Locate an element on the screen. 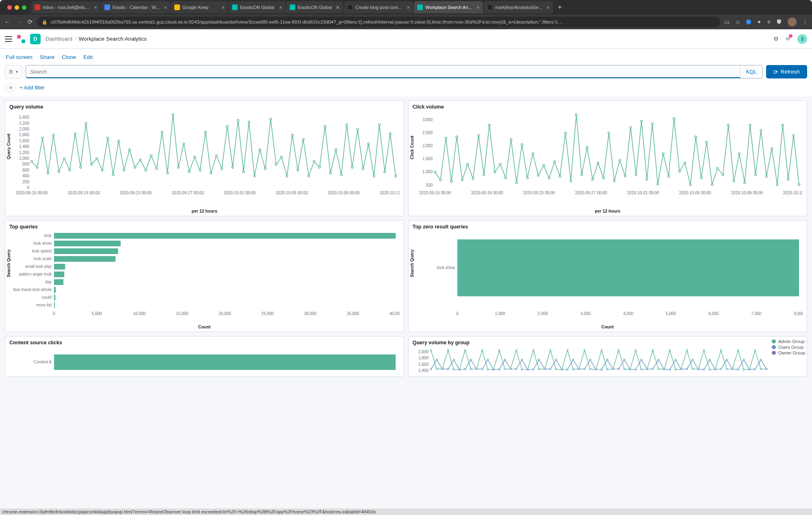  url-input: 🔒 c078d4d848dc42b19f4f318a002ba703.us-ce… is located at coordinates (379, 22).